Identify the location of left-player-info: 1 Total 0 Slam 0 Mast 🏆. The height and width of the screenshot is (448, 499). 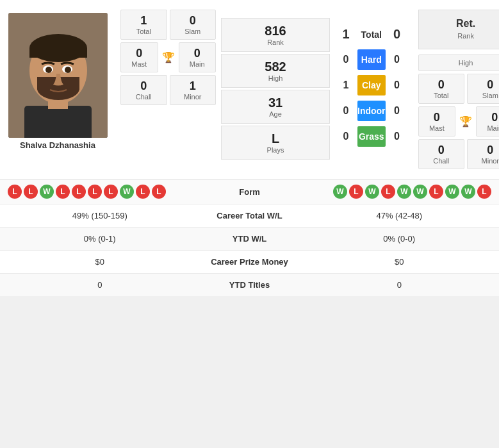
(168, 90).